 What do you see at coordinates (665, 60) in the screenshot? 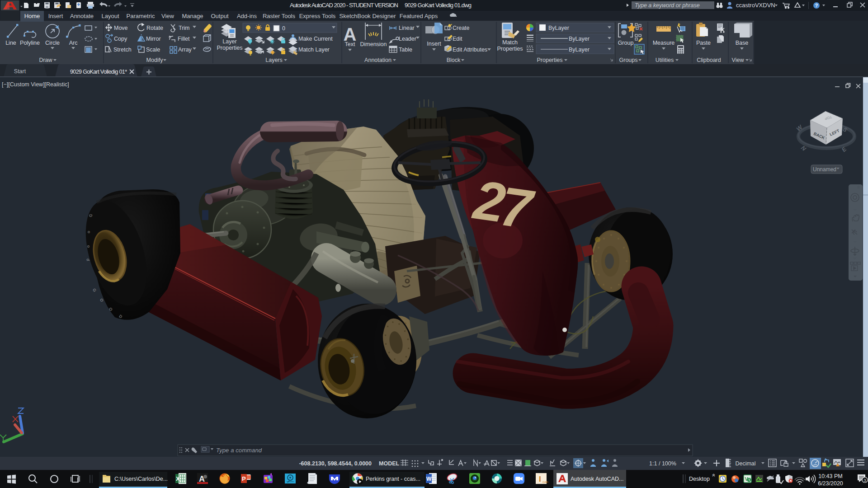
I see `svg-text: Utilities` at bounding box center [665, 60].